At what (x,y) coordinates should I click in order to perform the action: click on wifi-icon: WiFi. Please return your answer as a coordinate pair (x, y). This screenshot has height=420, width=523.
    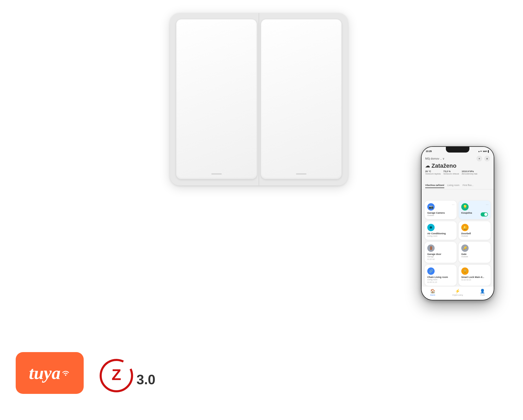
    Looking at the image, I should click on (485, 151).